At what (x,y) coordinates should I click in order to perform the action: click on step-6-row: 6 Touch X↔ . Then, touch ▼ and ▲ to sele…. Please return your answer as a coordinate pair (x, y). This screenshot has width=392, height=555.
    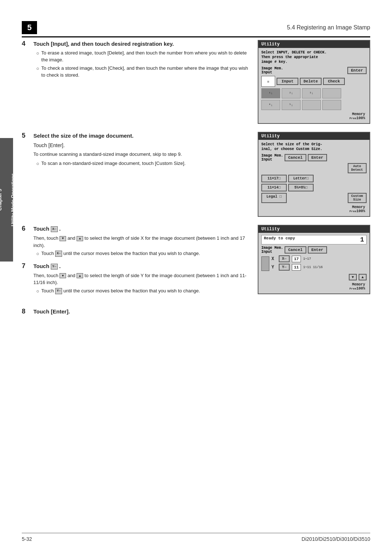
    Looking at the image, I should click on (136, 242).